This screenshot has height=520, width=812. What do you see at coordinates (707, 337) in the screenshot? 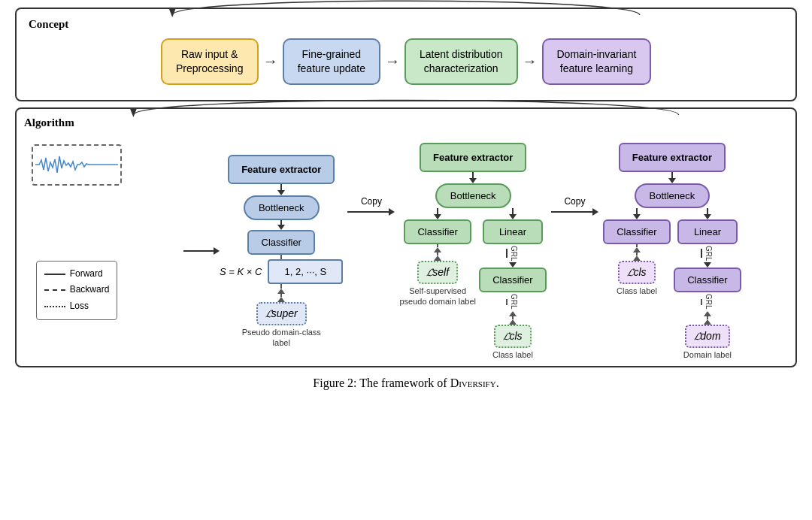
I see `loss-dom: 𝓛dom` at bounding box center [707, 337].